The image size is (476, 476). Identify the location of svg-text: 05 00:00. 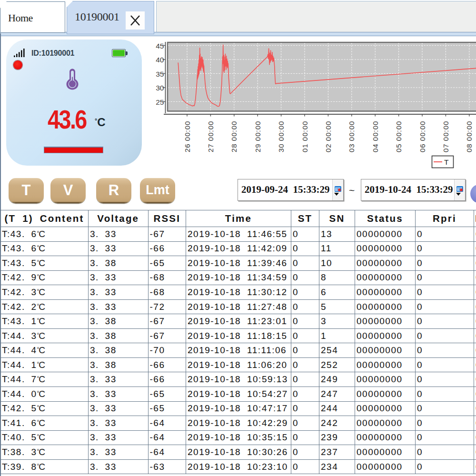
(399, 137).